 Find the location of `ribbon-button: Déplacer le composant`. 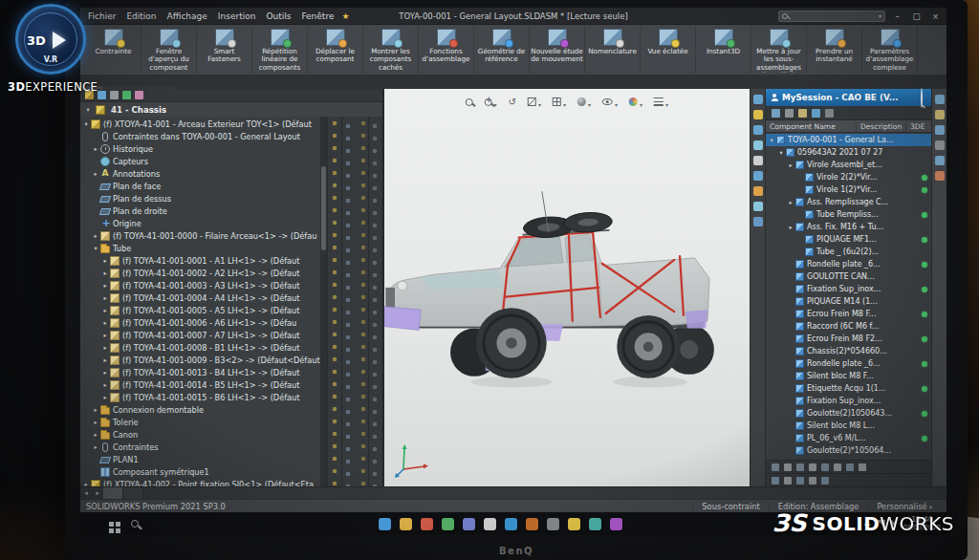

ribbon-button: Déplacer le composant is located at coordinates (336, 50).